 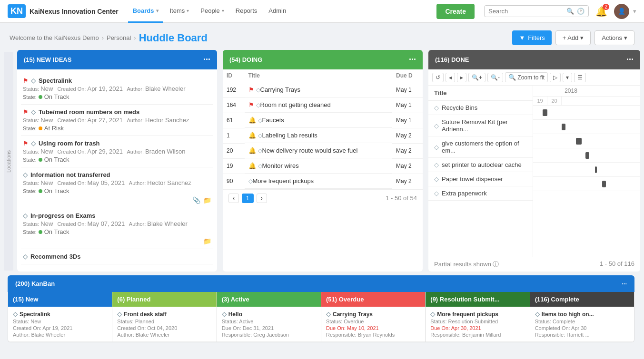 I want to click on kanban-menu: ···, so click(x=624, y=283).